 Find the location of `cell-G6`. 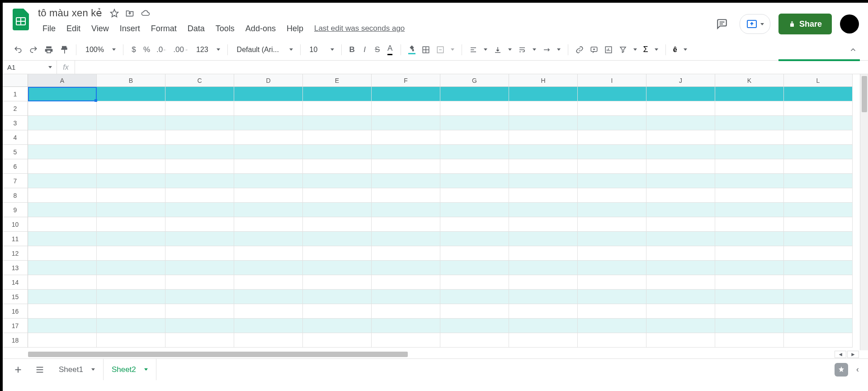

cell-G6 is located at coordinates (475, 167).